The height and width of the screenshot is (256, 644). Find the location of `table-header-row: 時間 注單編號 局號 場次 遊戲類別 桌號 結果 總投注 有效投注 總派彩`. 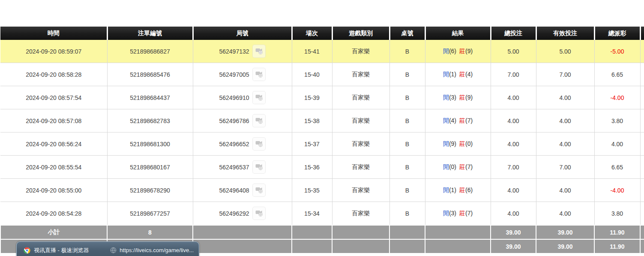

table-header-row: 時間 注單編號 局號 場次 遊戲類別 桌號 結果 總投注 有效投注 總派彩 is located at coordinates (322, 33).